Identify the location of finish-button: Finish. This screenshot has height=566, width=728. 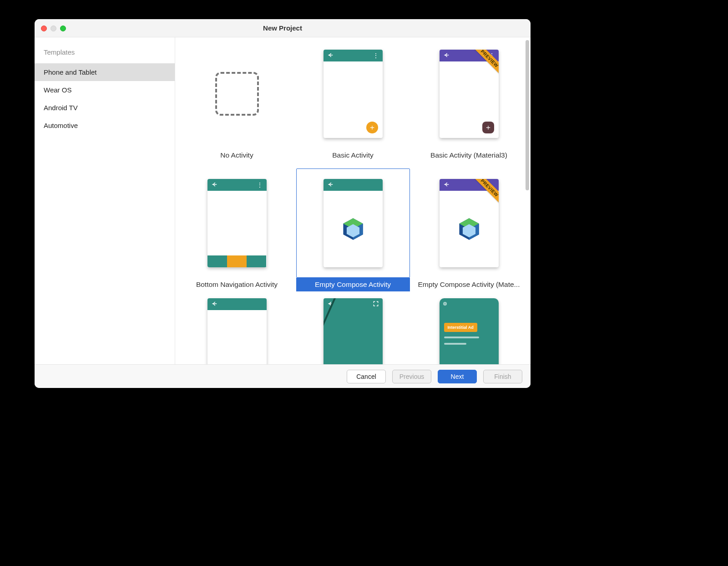
(503, 377).